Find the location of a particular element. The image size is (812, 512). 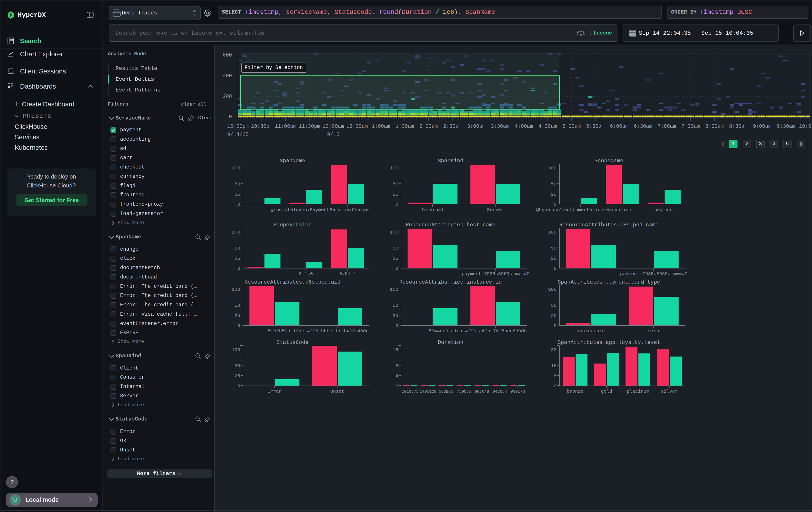

svg-text: Duration is located at coordinates (451, 343).